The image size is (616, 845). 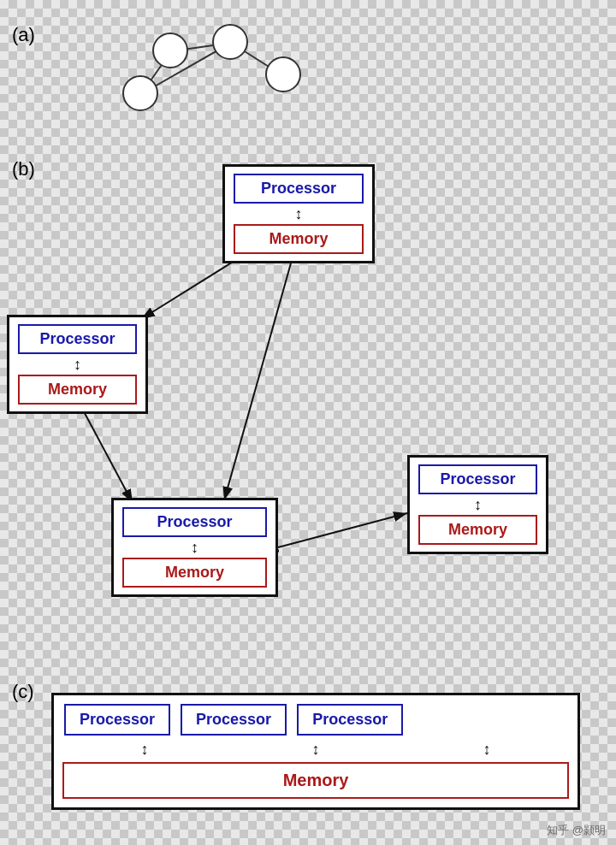 I want to click on pm-box-top: Processor ↕ Memory, so click(x=299, y=214).